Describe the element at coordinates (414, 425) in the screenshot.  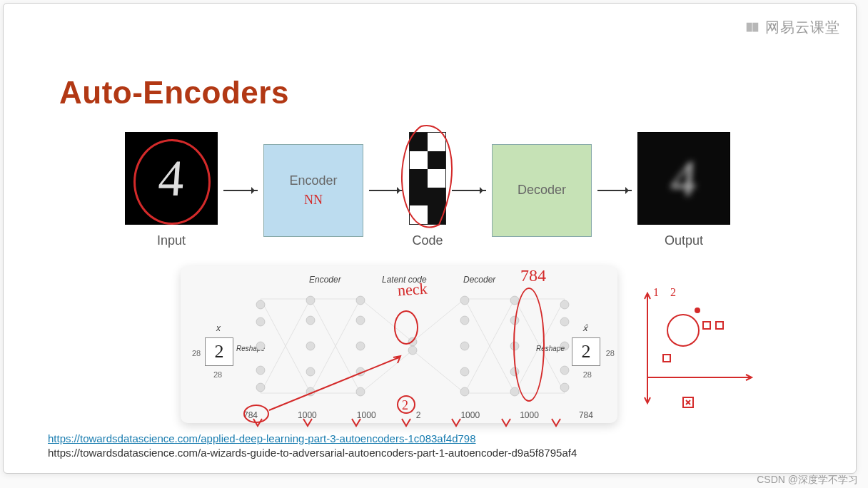
I see `annotation-checkmarks` at that location.